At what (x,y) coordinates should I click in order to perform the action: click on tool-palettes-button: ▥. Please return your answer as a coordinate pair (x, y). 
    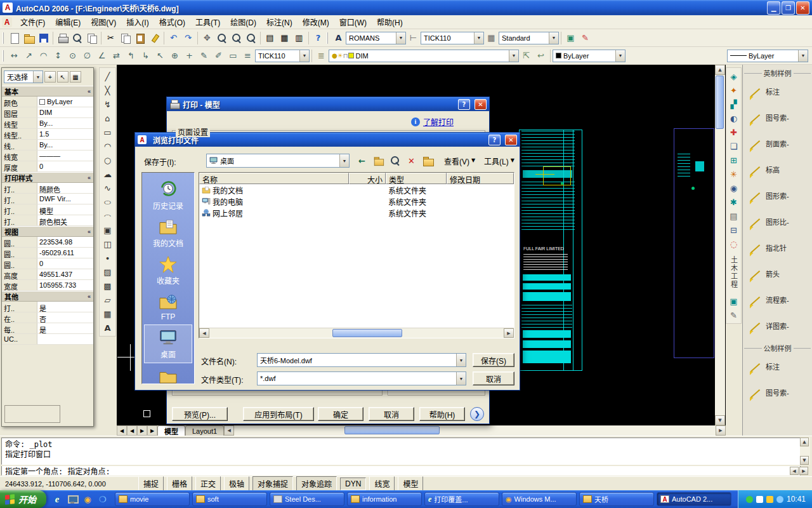
    Looking at the image, I should click on (299, 38).